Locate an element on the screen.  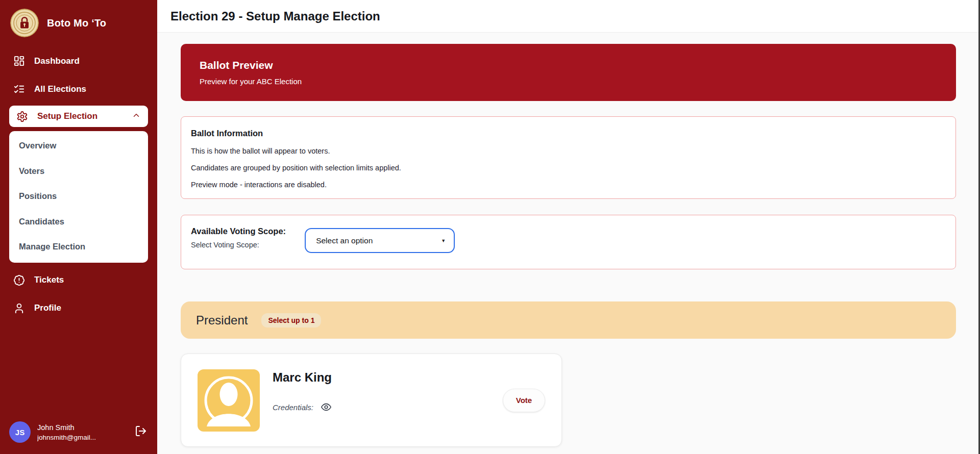
sidebar-item-label: Setup Election is located at coordinates (67, 116).